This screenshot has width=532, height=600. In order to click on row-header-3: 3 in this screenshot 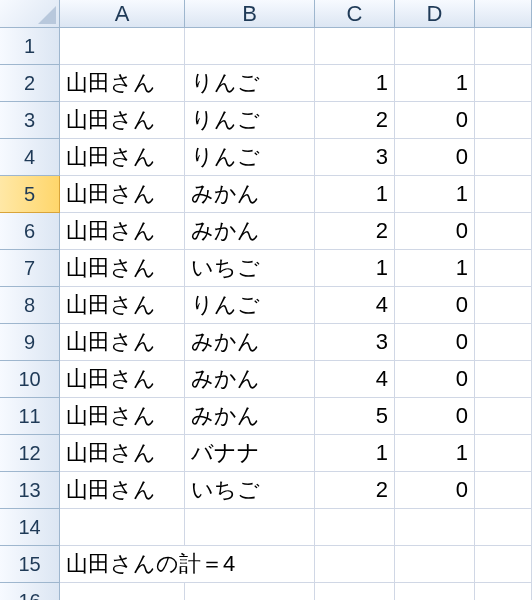, I will do `click(30, 120)`.